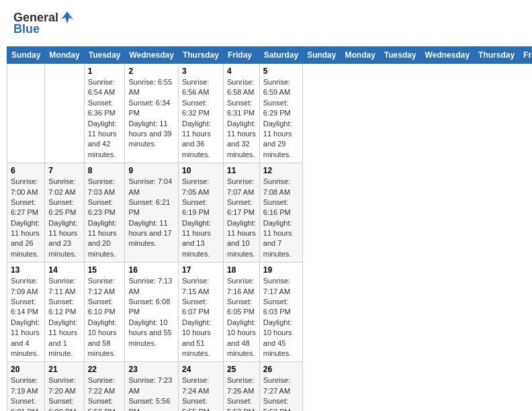 The height and width of the screenshot is (411, 532). Describe the element at coordinates (151, 71) in the screenshot. I see `day-number: 2` at that location.